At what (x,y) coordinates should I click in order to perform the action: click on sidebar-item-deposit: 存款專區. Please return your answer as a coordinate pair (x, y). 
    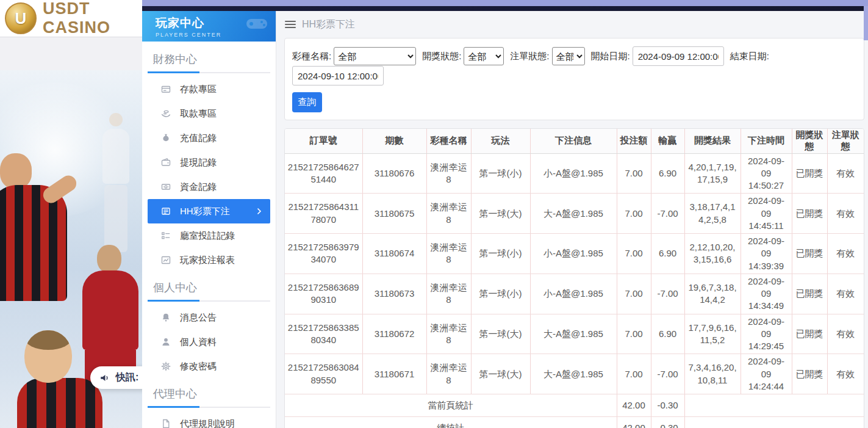
    Looking at the image, I should click on (209, 89).